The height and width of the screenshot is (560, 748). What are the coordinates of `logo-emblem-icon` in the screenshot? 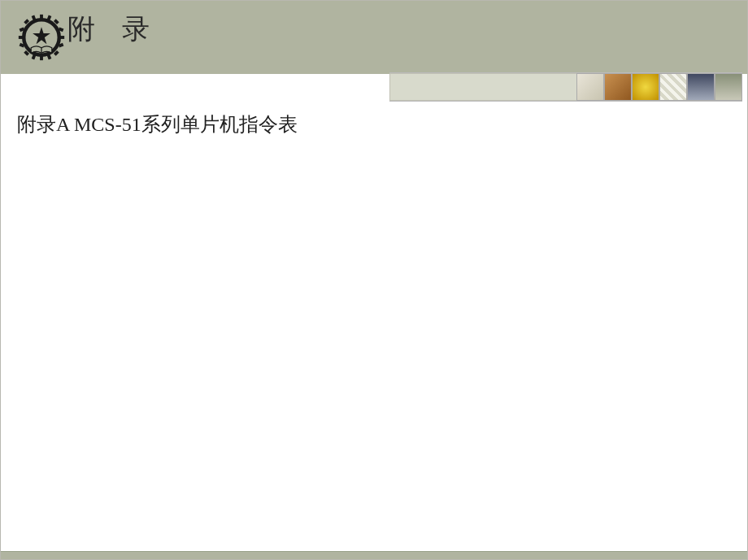 It's located at (41, 37).